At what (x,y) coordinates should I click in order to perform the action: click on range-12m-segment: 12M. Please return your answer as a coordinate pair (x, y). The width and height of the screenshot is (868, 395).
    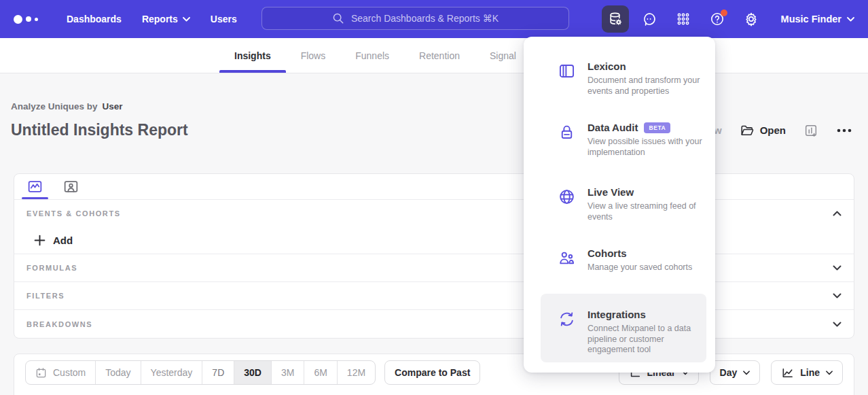
    Looking at the image, I should click on (356, 373).